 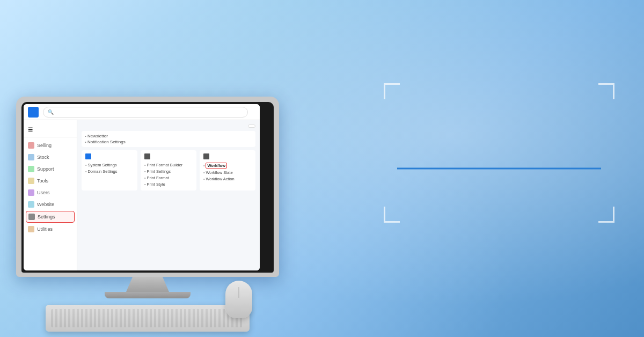 What do you see at coordinates (206, 157) in the screenshot?
I see `workflow-module-icon` at bounding box center [206, 157].